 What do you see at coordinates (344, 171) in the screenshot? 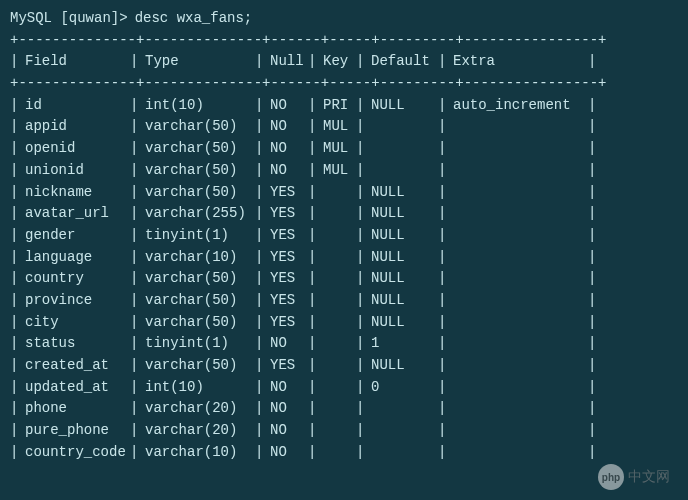
I see `table-row: |unionid|varchar(50)|NO|MUL|||` at bounding box center [344, 171].